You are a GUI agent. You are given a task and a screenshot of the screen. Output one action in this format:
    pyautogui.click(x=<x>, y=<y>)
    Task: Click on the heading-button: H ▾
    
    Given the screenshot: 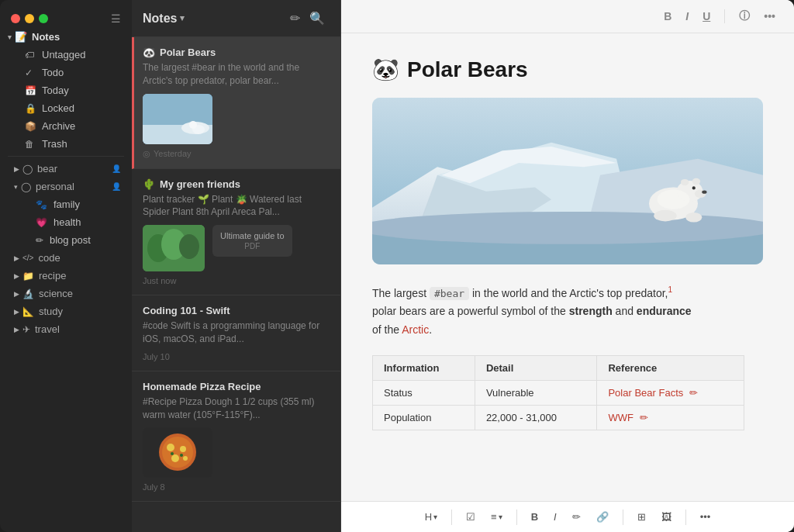 What is the action you would take?
    pyautogui.click(x=431, y=516)
    